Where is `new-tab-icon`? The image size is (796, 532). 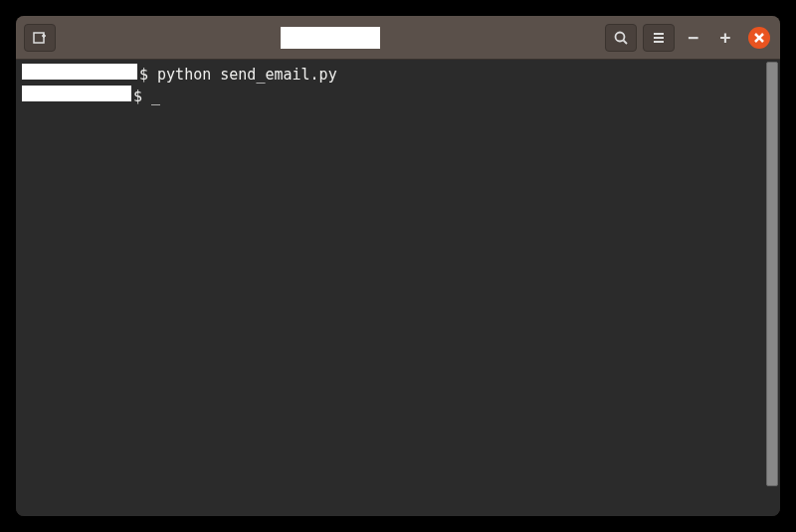 new-tab-icon is located at coordinates (40, 38).